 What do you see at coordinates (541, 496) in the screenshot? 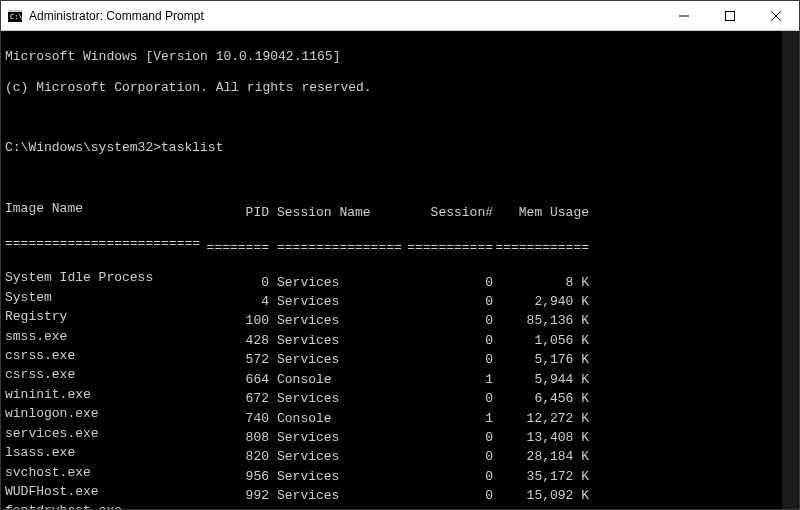
I see `task-mem: 15,092 K` at bounding box center [541, 496].